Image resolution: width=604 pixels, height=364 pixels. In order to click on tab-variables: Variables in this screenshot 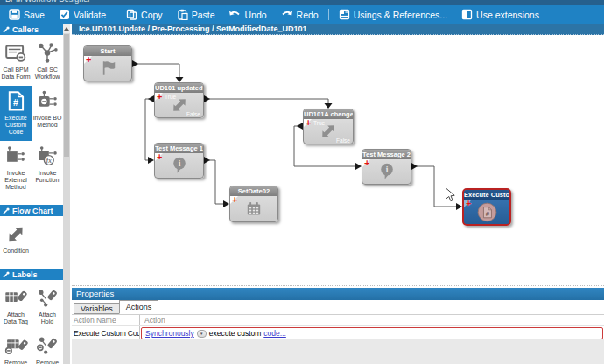, I will do `click(96, 308)`.